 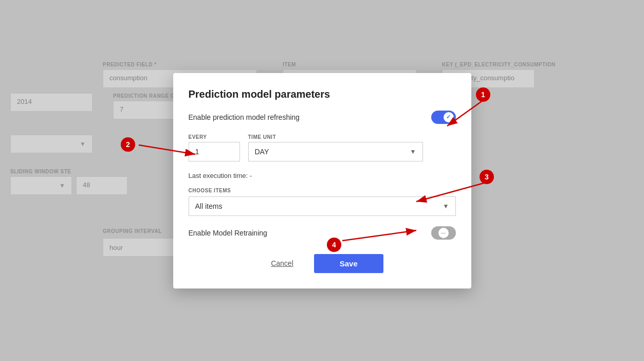 What do you see at coordinates (483, 95) in the screenshot?
I see `annotation-1: 1` at bounding box center [483, 95].